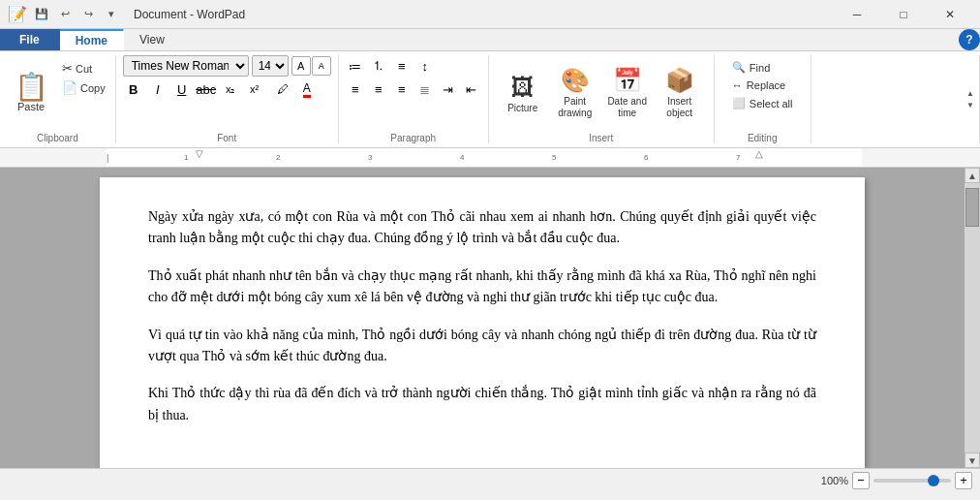  What do you see at coordinates (861, 481) in the screenshot?
I see `zoom-out-button: −` at bounding box center [861, 481].